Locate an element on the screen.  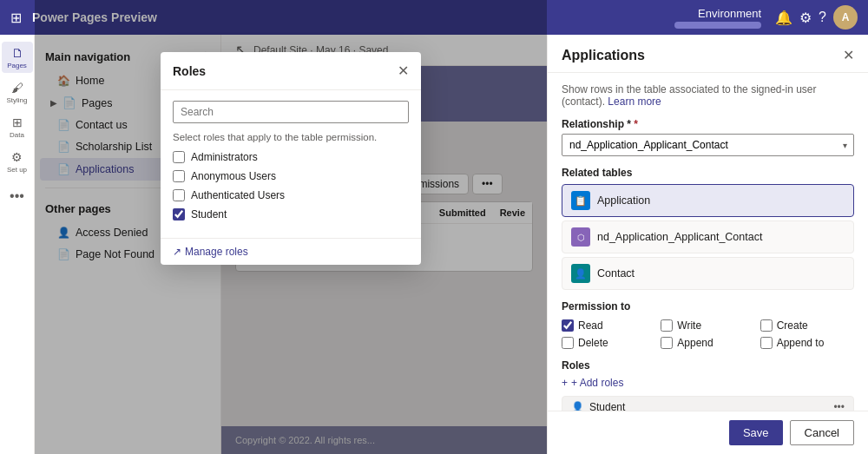
help-icon: ? is located at coordinates (823, 17).